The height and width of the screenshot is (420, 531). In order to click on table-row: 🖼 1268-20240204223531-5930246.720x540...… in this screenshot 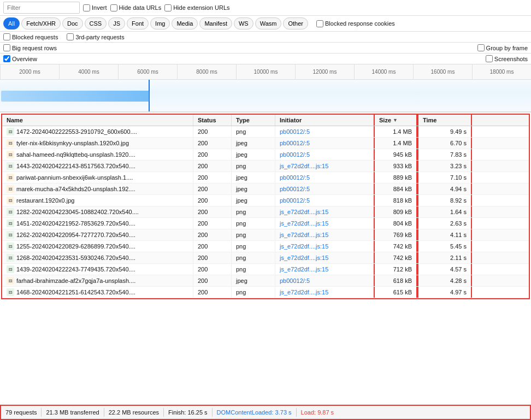, I will do `click(266, 258)`.